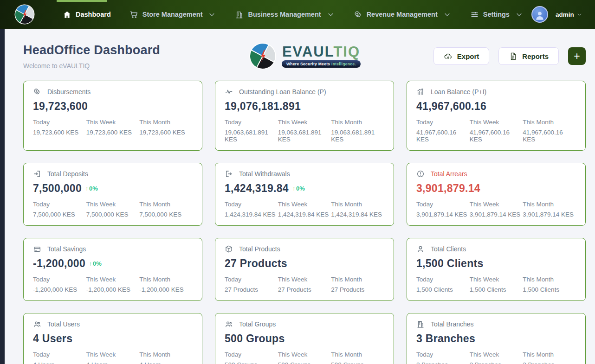  I want to click on stat-col: This Week27 Products, so click(304, 285).